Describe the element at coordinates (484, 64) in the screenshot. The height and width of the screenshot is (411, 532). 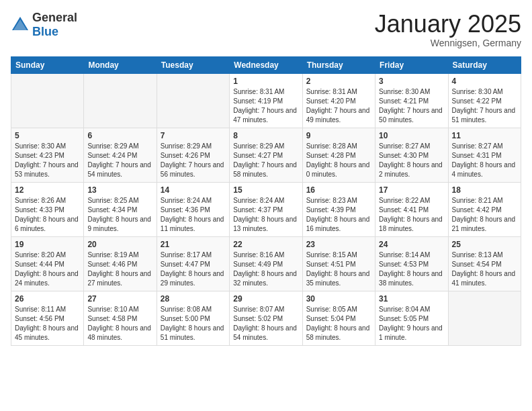
I see `weekday-header-saturday: Saturday` at that location.